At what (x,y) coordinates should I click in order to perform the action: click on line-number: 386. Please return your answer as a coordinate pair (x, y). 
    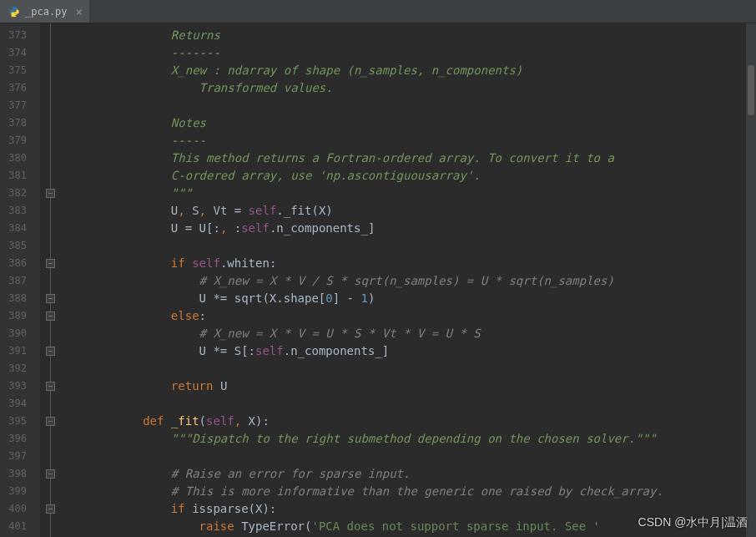
    Looking at the image, I should click on (20, 264).